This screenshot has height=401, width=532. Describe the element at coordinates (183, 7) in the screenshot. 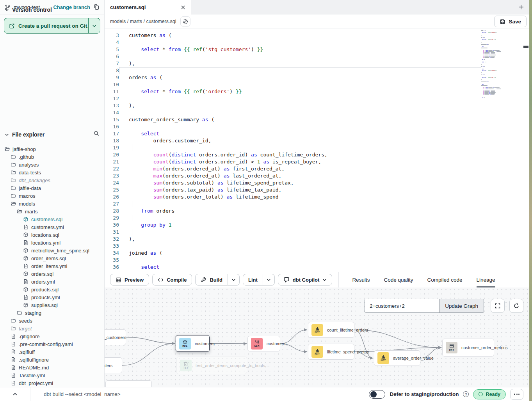

I see `close-icon` at that location.